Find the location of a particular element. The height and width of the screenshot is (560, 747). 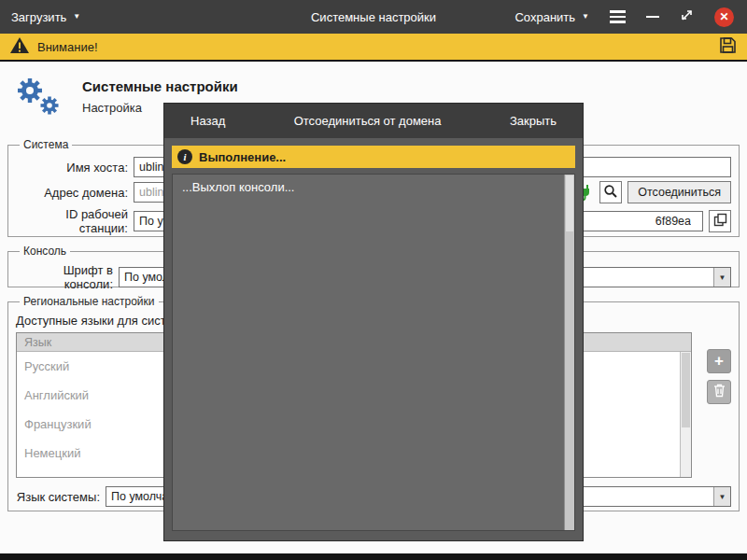

titlebar-controls: Сохранить ▼ ✕ is located at coordinates (624, 17).